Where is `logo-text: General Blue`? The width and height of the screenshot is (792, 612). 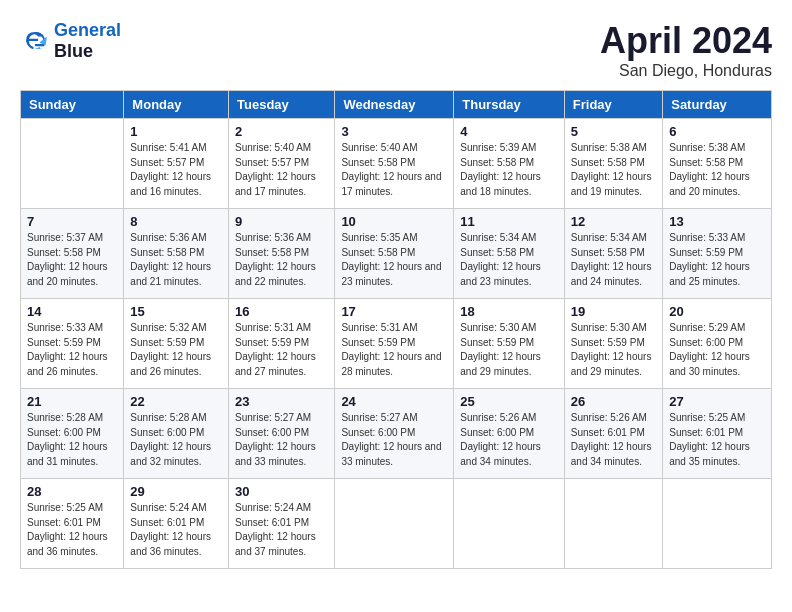 logo-text: General Blue is located at coordinates (88, 41).